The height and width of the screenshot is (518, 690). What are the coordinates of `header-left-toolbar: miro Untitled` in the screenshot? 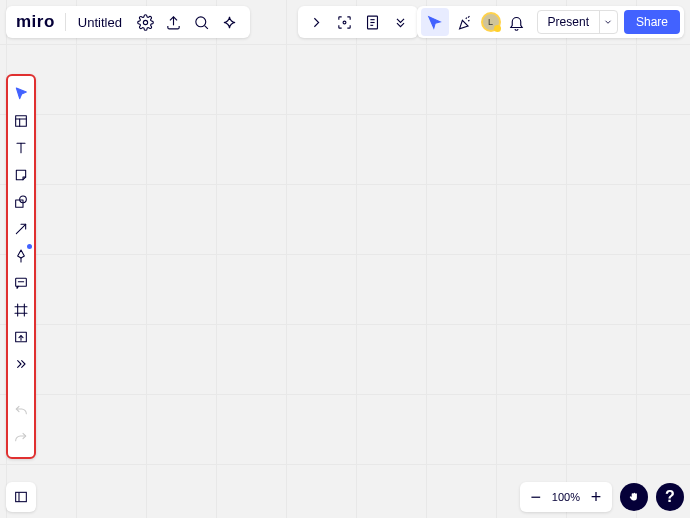 It's located at (128, 22).